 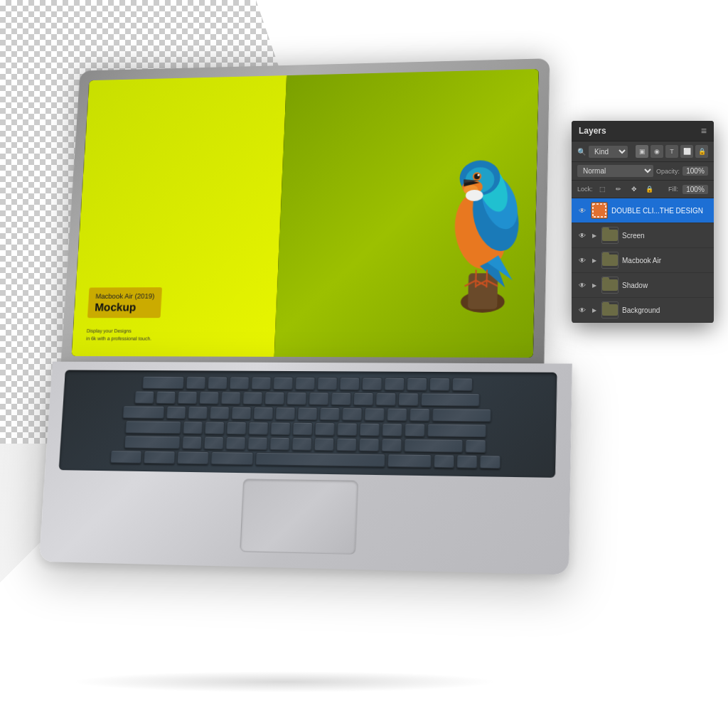 What do you see at coordinates (610, 310) in the screenshot?
I see `layer-thumb-background` at bounding box center [610, 310].